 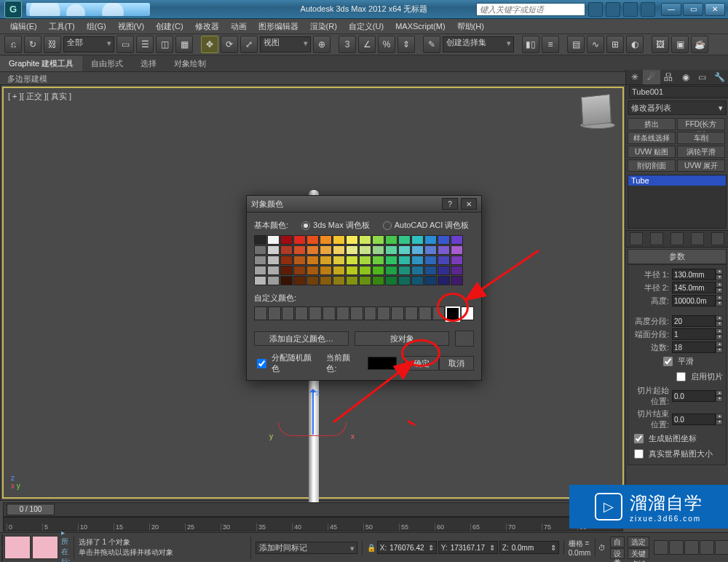 I want to click on slice-to-spinner: ▴▾, so click(x=697, y=419).